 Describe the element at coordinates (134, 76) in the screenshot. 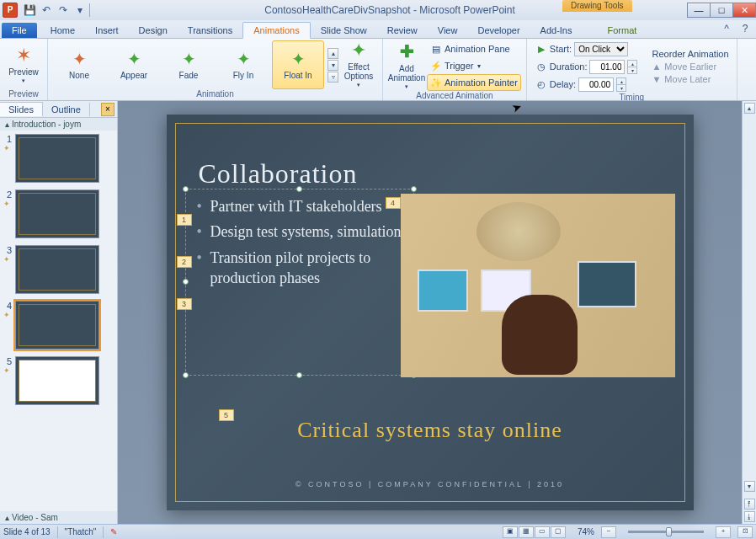

I see `gallery-label: Appear` at that location.